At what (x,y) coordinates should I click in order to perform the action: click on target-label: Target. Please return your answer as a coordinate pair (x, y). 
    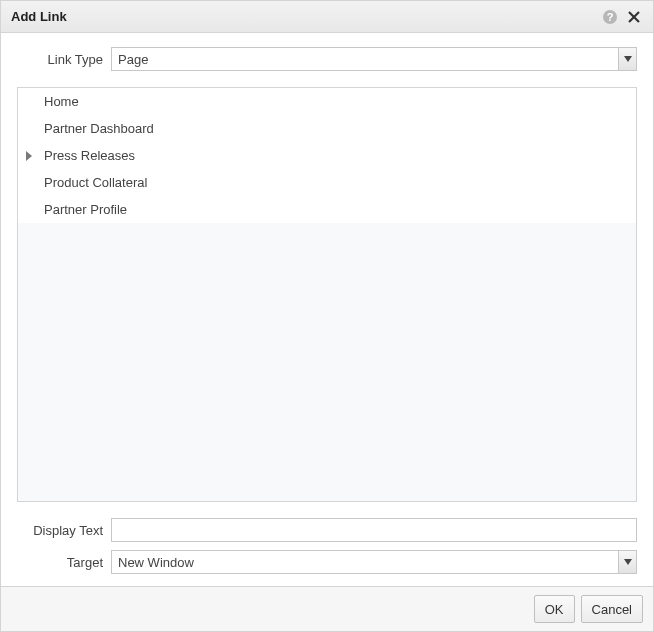
    Looking at the image, I should click on (64, 562).